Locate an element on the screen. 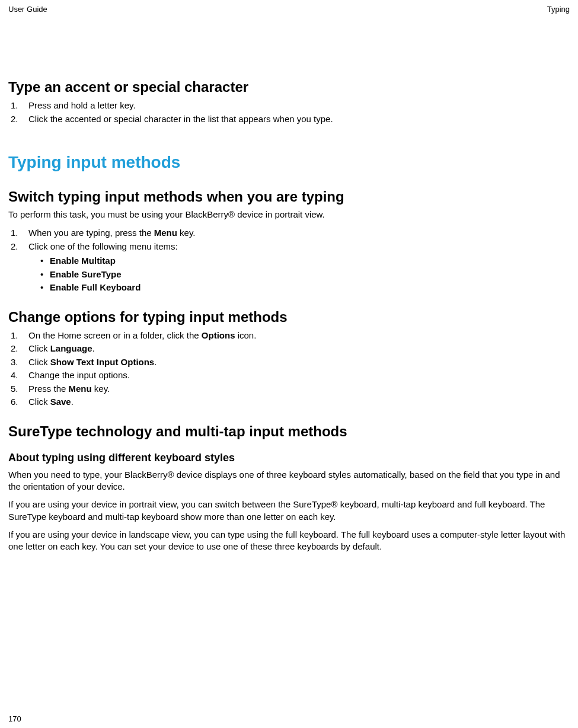 Image resolution: width=578 pixels, height=728 pixels. list-item: On the Home screen or in a folder, click… is located at coordinates (289, 336).